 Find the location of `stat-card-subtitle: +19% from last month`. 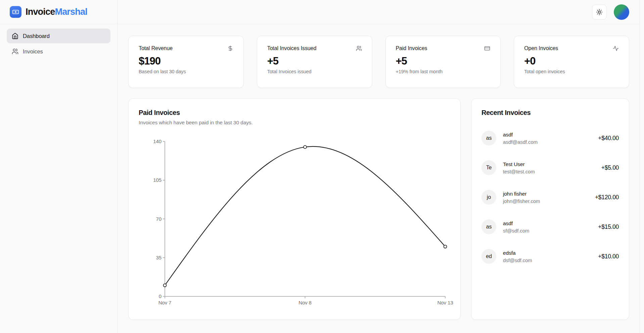

stat-card-subtitle: +19% from last month is located at coordinates (443, 72).